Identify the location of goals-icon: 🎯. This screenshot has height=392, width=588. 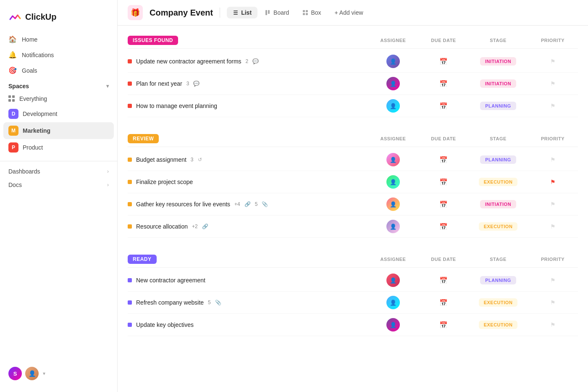
(13, 71).